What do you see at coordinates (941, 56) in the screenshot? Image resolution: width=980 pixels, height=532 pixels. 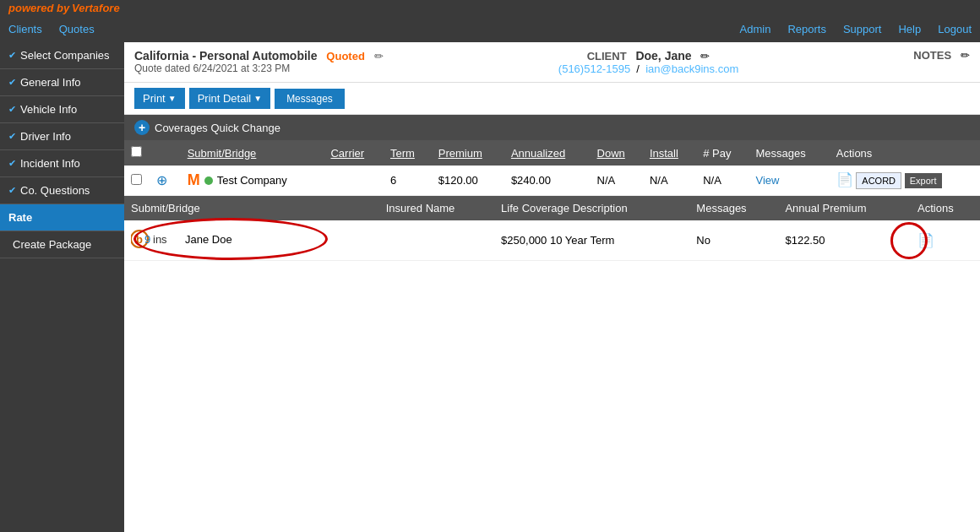 I see `quote-header-right: NOTES ✏` at bounding box center [941, 56].